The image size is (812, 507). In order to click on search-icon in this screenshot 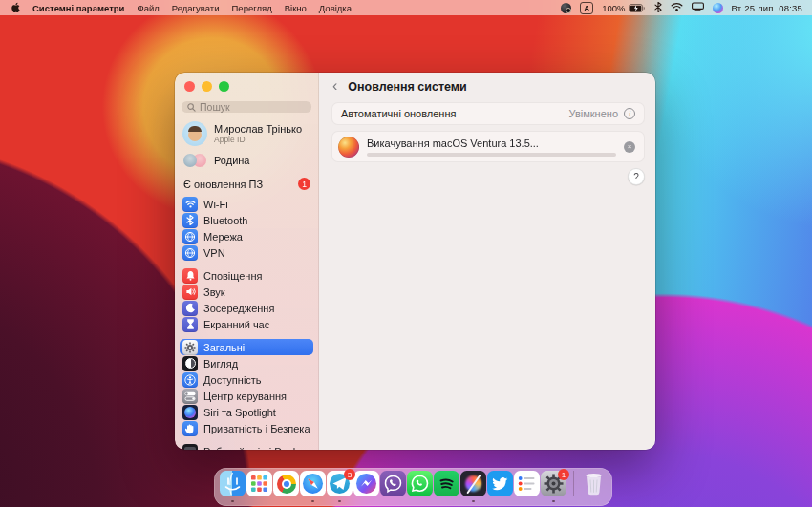, I will do `click(191, 107)`.